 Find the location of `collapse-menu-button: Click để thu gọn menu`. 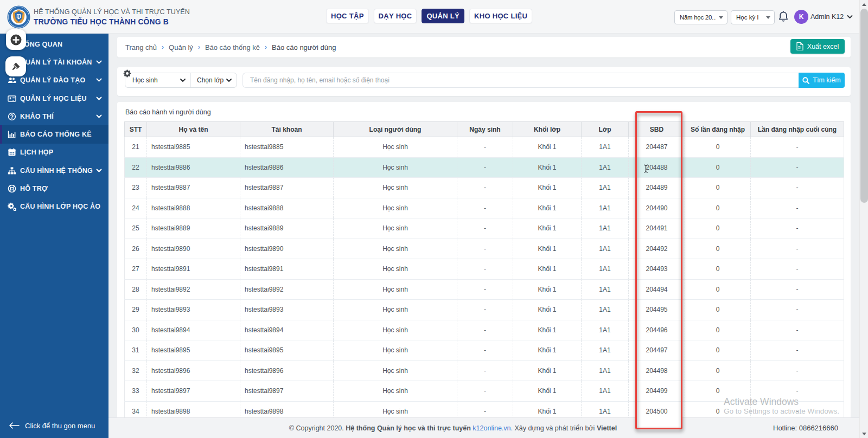

collapse-menu-button: Click để thu gọn menu is located at coordinates (54, 426).